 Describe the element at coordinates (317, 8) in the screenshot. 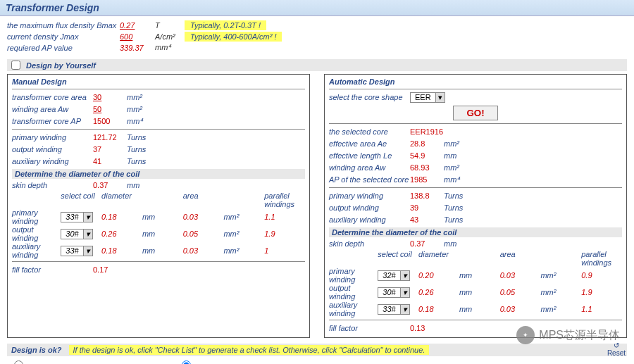

I see `page-title: Transformer Design` at that location.